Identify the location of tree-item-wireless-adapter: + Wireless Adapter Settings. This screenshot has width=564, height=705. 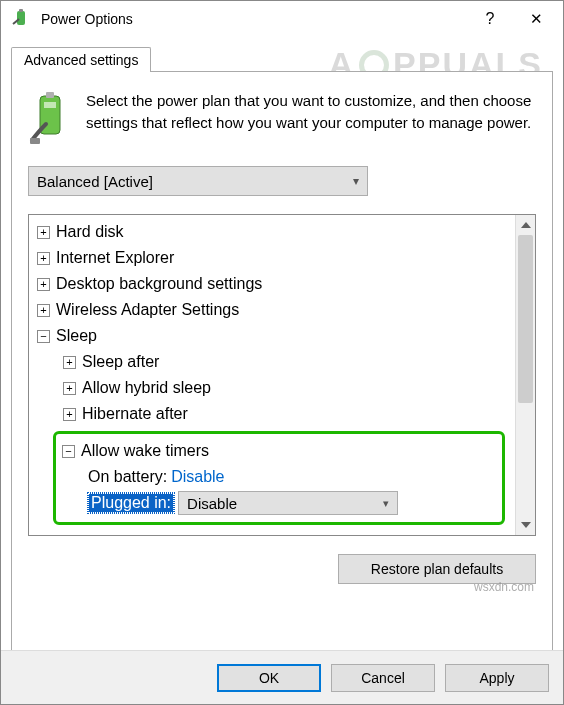
(275, 310).